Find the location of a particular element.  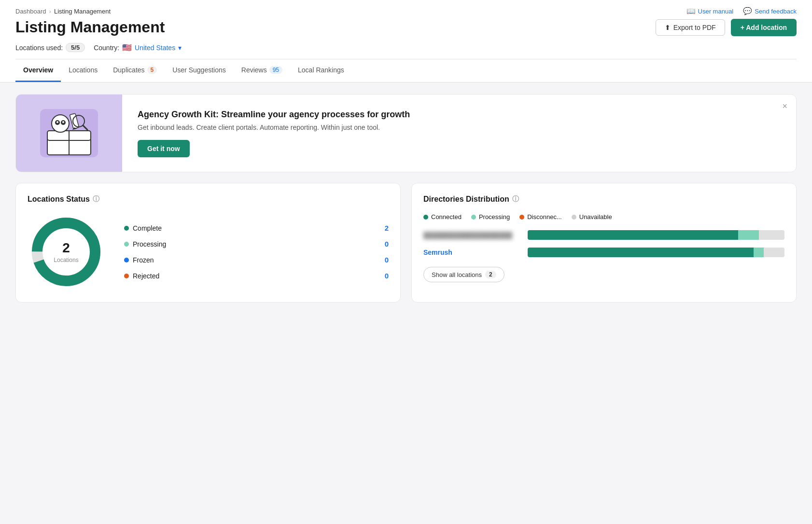

connected-label: Connected is located at coordinates (446, 217).